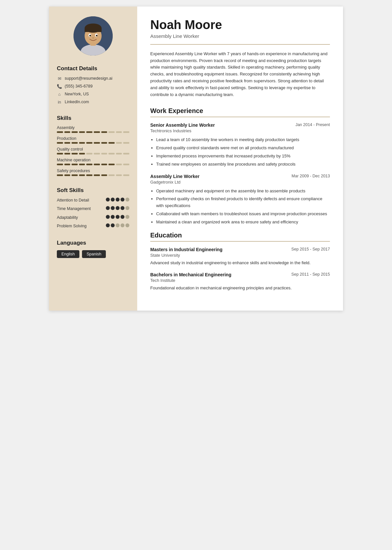 Image resolution: width=392 pixels, height=550 pixels. What do you see at coordinates (240, 44) in the screenshot?
I see `header-divider` at bounding box center [240, 44].